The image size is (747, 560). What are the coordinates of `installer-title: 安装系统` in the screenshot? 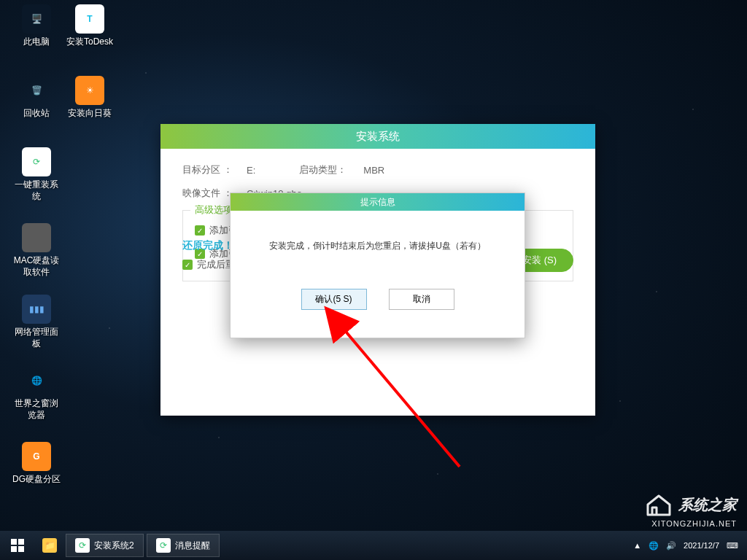 It's located at (378, 136).